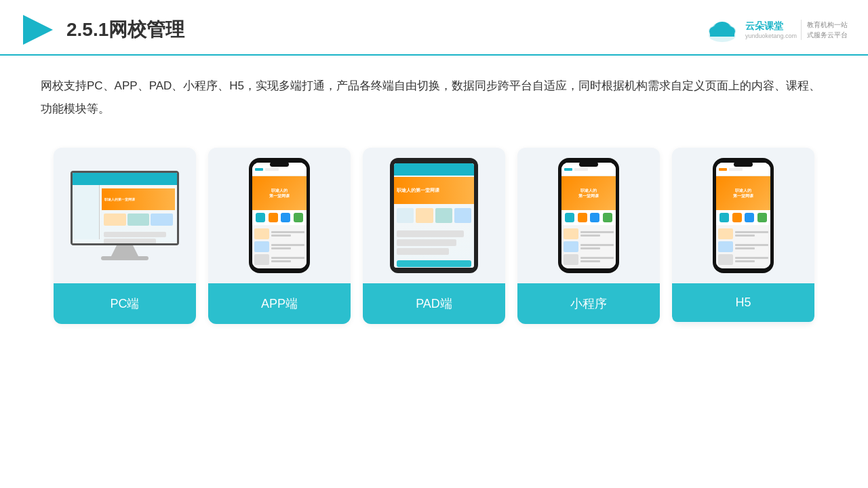 This screenshot has height=488, width=868. What do you see at coordinates (279, 216) in the screenshot?
I see `app-phone-screen: 职途人的第一堂网课` at bounding box center [279, 216].